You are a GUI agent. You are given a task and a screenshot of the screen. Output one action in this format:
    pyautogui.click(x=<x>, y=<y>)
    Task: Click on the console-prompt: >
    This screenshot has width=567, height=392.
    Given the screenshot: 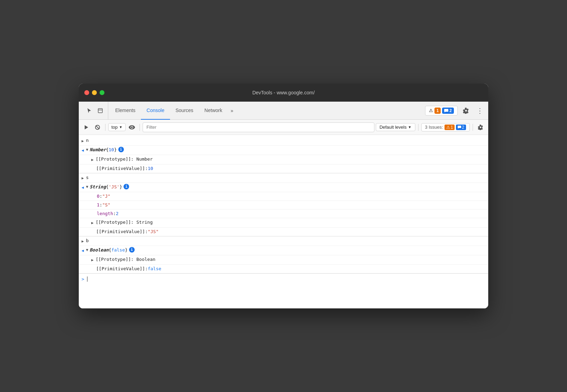 What is the action you would take?
    pyautogui.click(x=284, y=279)
    